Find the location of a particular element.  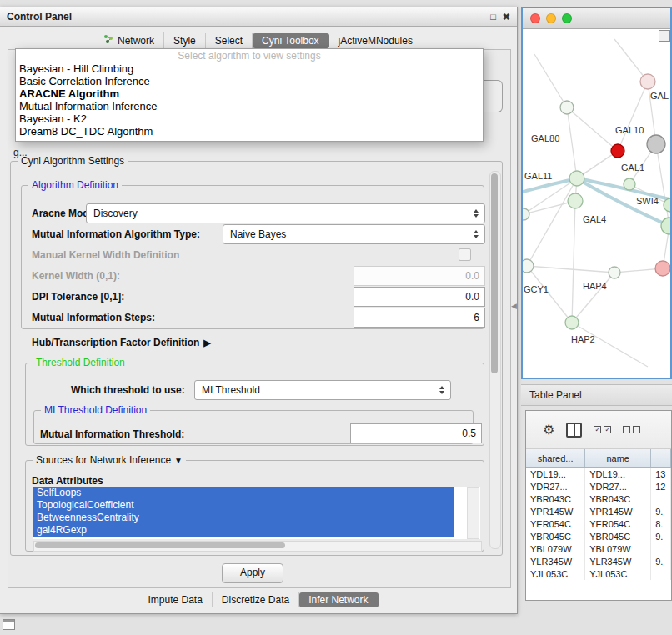

table-row: YPR145WYPR145W9. is located at coordinates (599, 512).